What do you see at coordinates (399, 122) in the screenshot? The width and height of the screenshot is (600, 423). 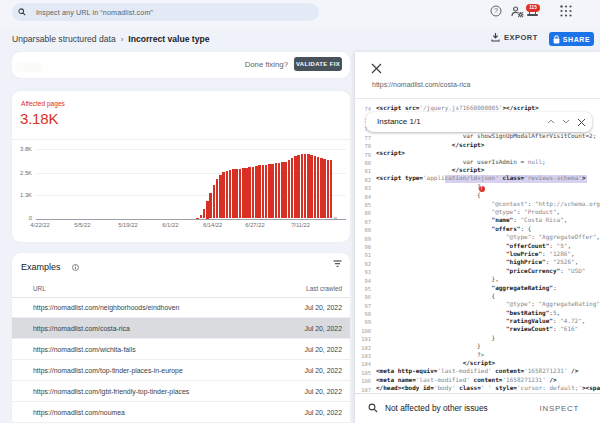 I see `instance-counter: Instance 1/1` at bounding box center [399, 122].